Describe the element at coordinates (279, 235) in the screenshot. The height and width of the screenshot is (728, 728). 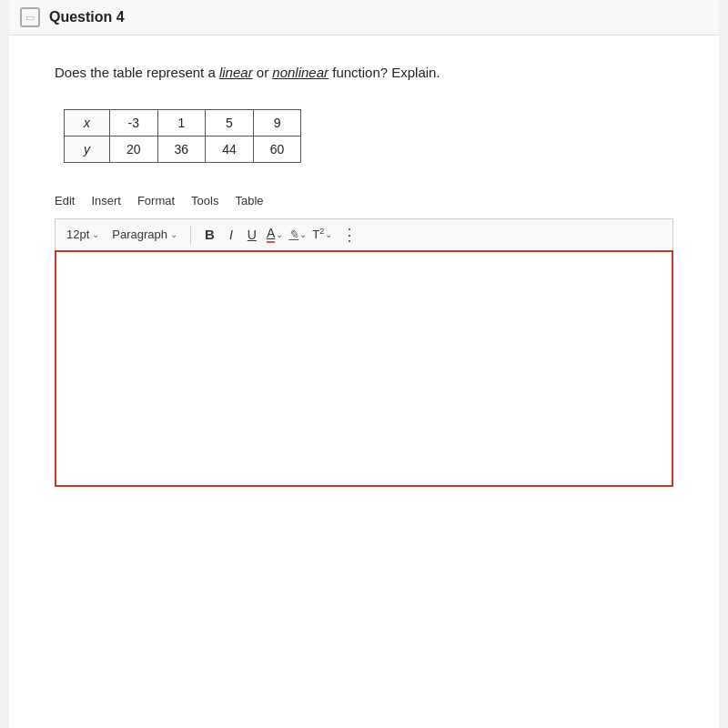
I see `font-color-chevron: ⌄` at that location.